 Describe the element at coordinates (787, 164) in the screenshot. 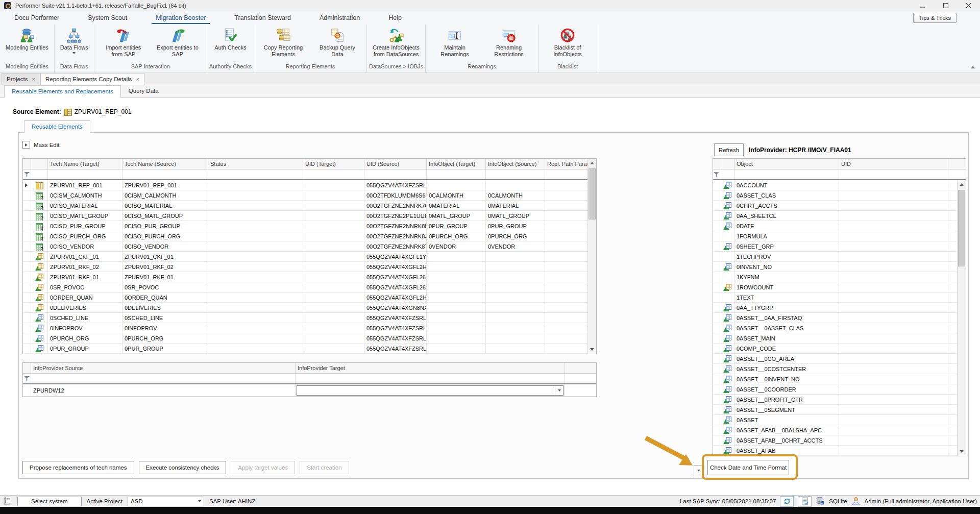

I see `column-header: Object` at that location.